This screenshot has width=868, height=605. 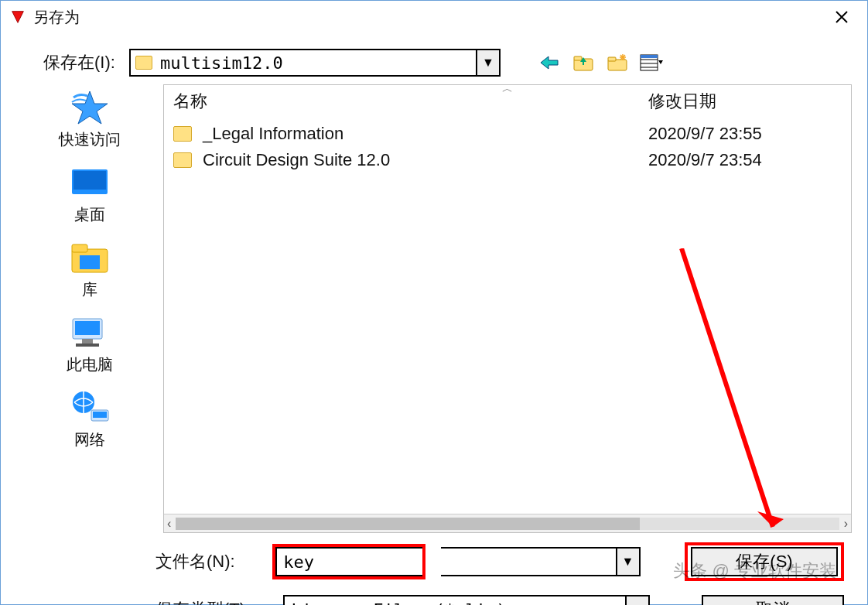 I want to click on annotation-save-highlight: 保存(S), so click(x=764, y=562).